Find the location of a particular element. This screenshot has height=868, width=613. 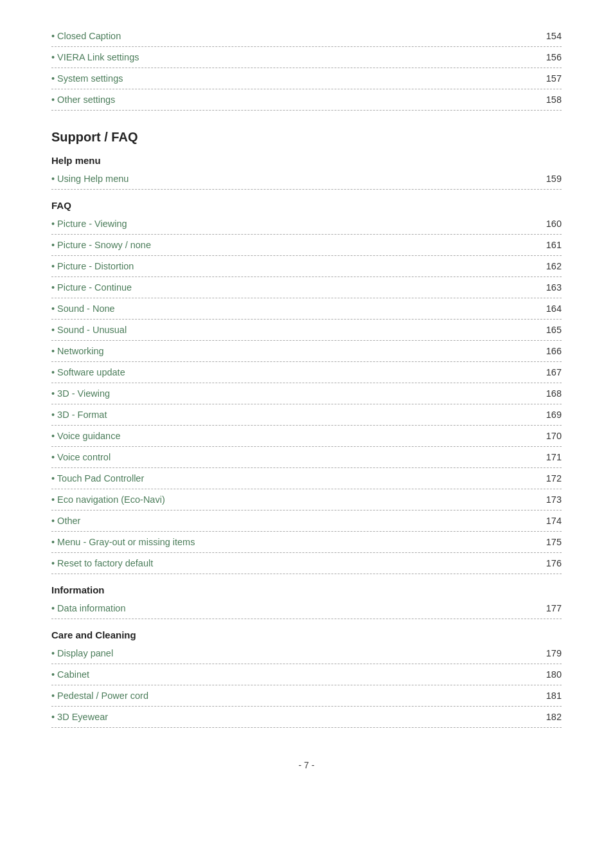

toc-item: • VIERA Link settings156 is located at coordinates (306, 58).